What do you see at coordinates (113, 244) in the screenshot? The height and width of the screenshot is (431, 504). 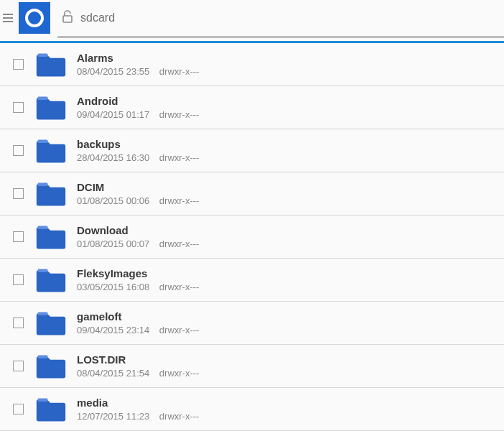 I see `file-date: 01/08/2015 00:07` at bounding box center [113, 244].